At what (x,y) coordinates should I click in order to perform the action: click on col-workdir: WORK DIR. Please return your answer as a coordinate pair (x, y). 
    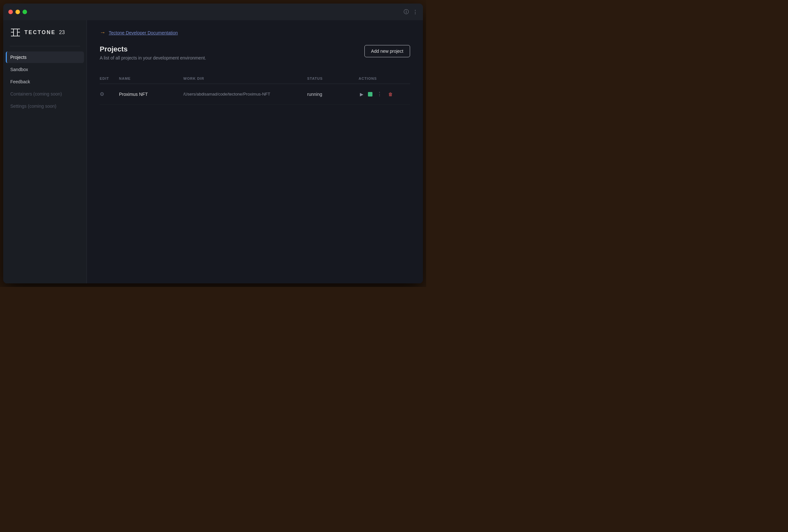
    Looking at the image, I should click on (245, 79).